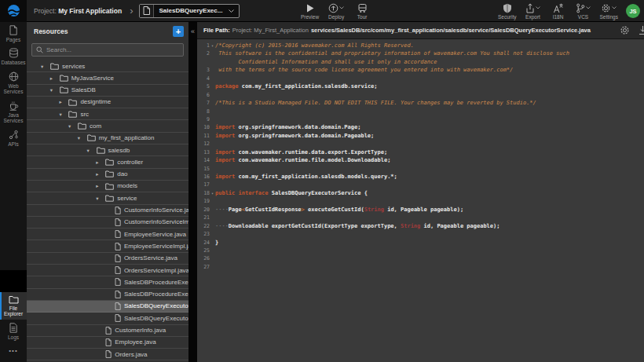 The height and width of the screenshot is (362, 644). Describe the element at coordinates (96, 102) in the screenshot. I see `tree-item-label: designtime` at that location.